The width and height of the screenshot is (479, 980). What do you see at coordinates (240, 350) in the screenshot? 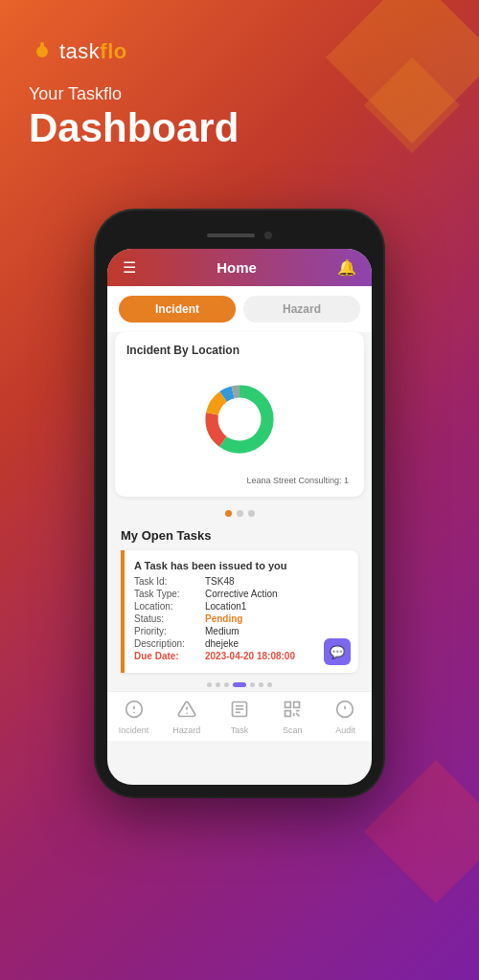
I see `chart-title: Incident By Location` at bounding box center [240, 350].